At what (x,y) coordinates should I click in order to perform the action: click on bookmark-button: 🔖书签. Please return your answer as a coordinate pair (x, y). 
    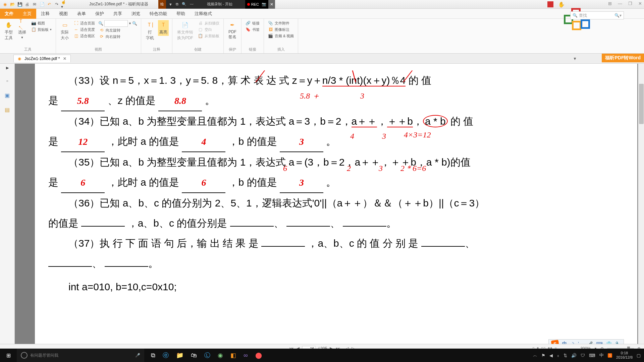
    Looking at the image, I should click on (253, 29).